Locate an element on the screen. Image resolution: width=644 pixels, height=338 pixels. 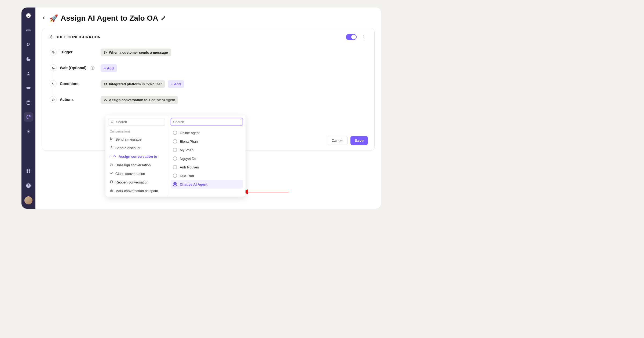
cancel-button: Cancel is located at coordinates (338, 141).